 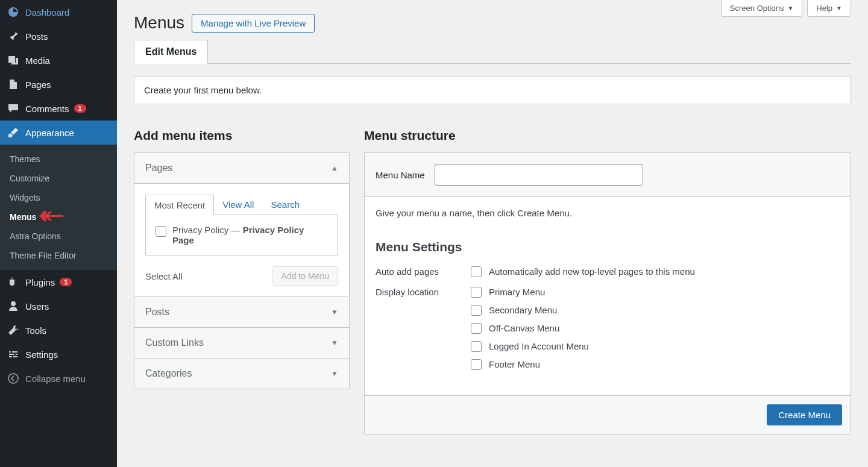 What do you see at coordinates (238, 205) in the screenshot?
I see `tab-view-all: View All` at bounding box center [238, 205].